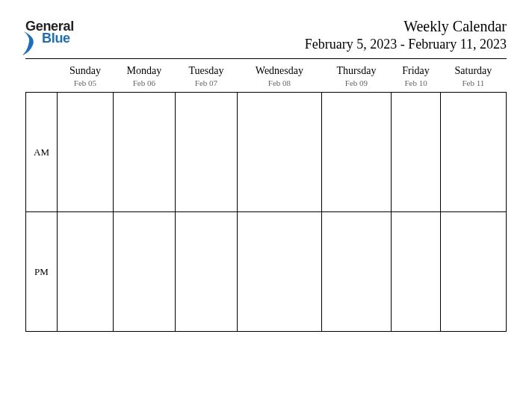 The width and height of the screenshot is (532, 411). I want to click on period-column-header, so click(42, 76).